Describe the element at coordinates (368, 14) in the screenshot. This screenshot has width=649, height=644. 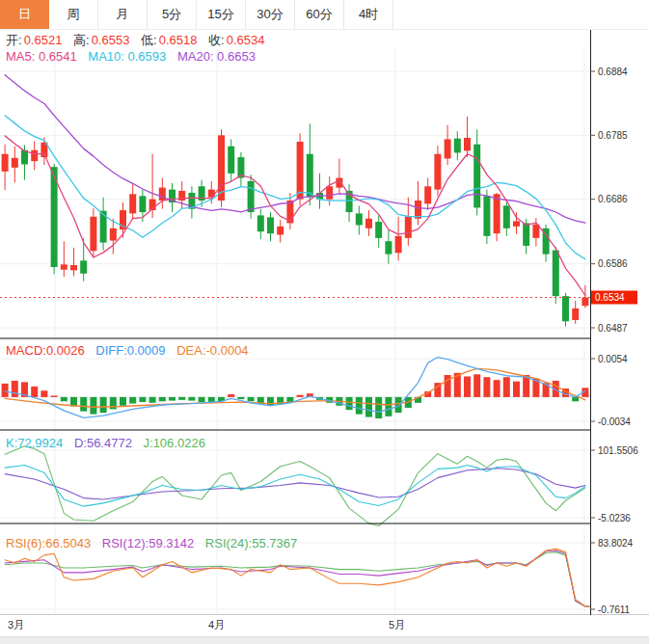
I see `tab-4hour: 4时` at that location.